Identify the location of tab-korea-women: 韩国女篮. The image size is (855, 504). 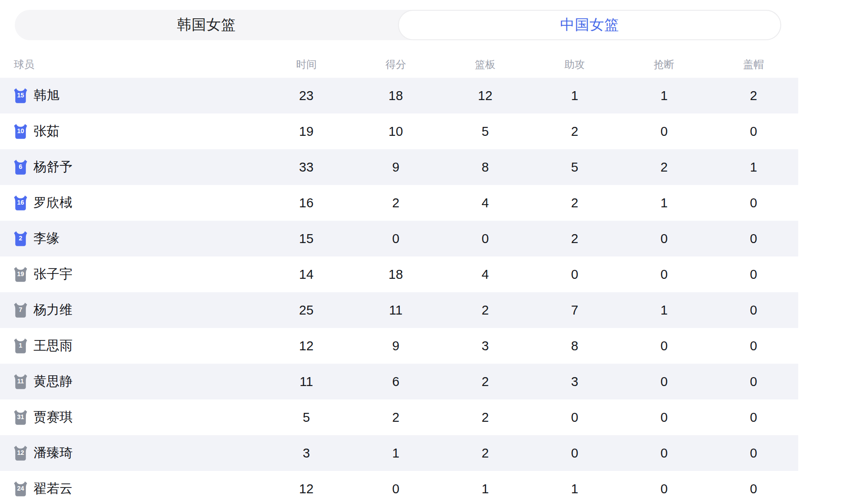
(207, 25).